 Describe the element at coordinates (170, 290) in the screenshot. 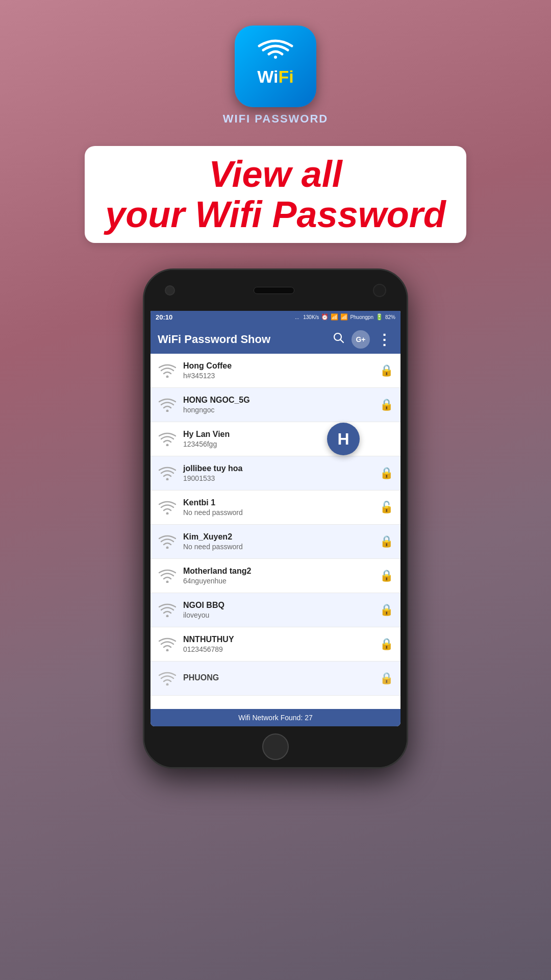

I see `front-camera-left` at that location.